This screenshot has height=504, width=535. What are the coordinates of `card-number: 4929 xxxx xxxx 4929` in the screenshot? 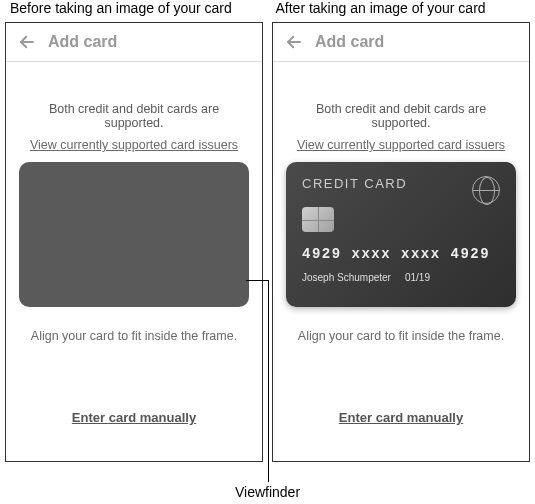 It's located at (401, 254).